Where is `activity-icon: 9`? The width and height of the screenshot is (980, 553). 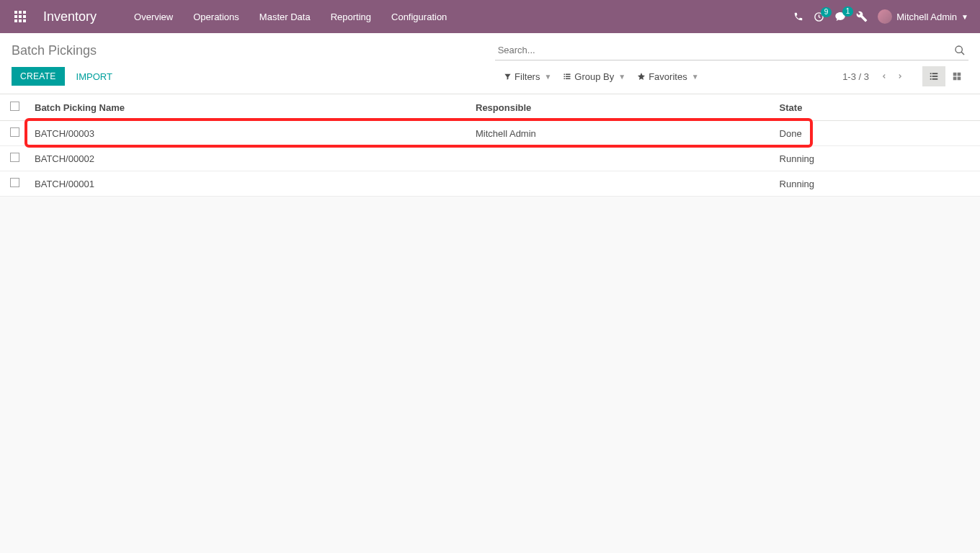
activity-icon: 9 is located at coordinates (819, 17).